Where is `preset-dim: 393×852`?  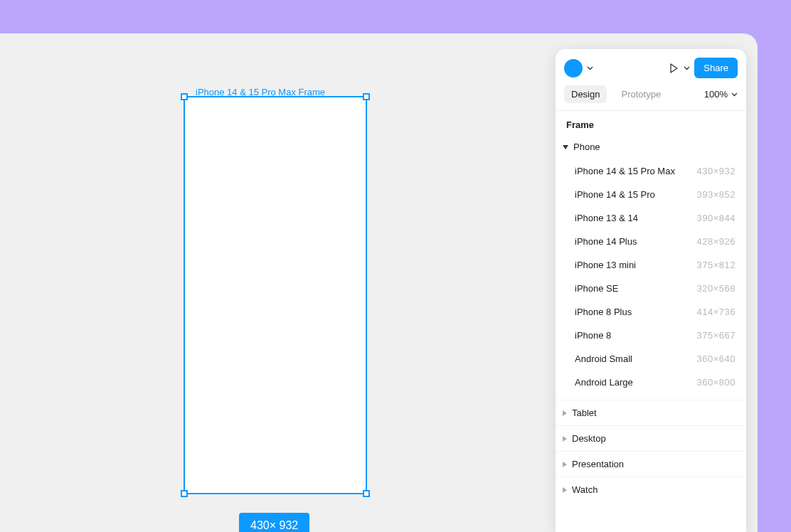 preset-dim: 393×852 is located at coordinates (716, 195).